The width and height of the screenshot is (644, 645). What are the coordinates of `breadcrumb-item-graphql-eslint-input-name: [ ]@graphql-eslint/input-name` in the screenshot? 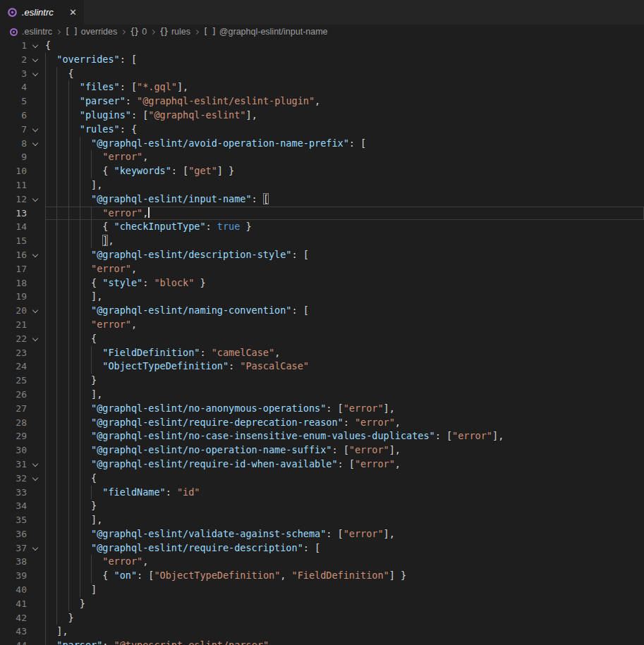 It's located at (265, 32).